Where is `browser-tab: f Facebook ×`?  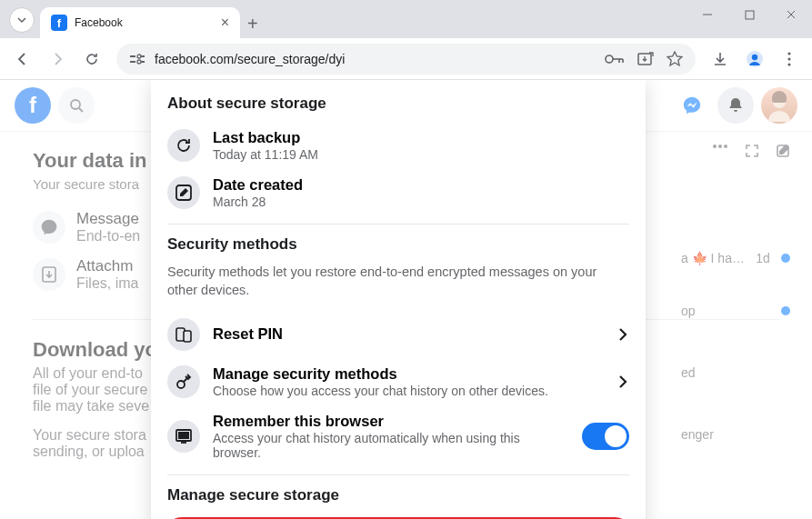 browser-tab: f Facebook × is located at coordinates (140, 23).